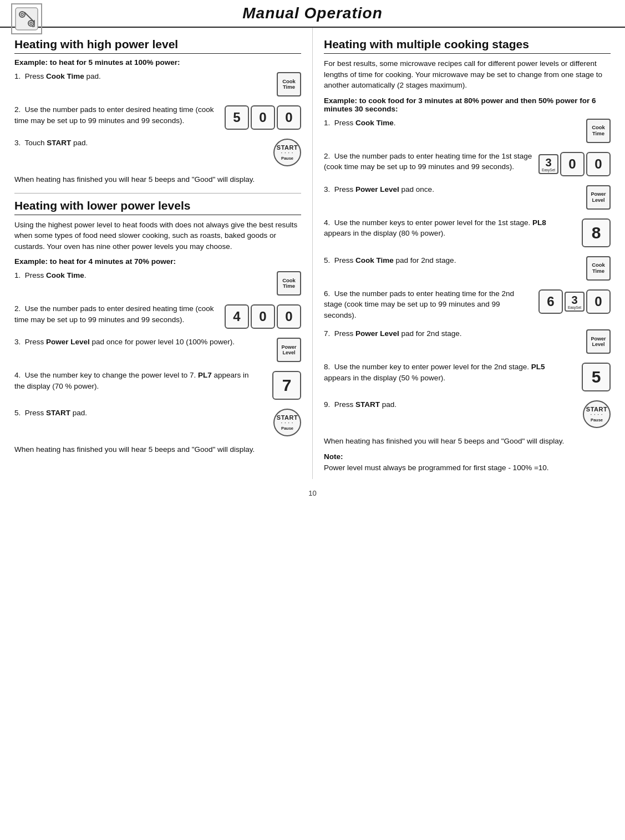 The height and width of the screenshot is (840, 625). I want to click on step-r1-1-text: 1. Press Cook Time., so click(443, 123).